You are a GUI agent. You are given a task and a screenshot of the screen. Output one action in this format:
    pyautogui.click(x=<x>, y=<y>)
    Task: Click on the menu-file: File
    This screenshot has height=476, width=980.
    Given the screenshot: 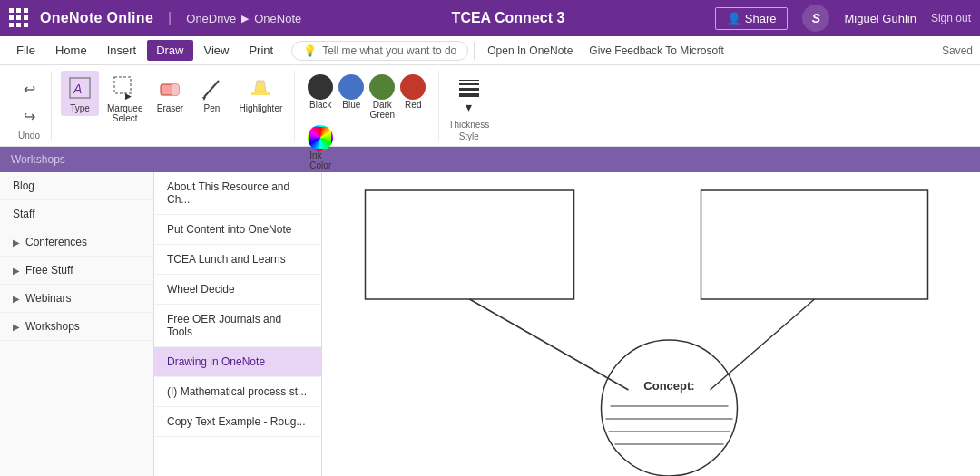 What is the action you would take?
    pyautogui.click(x=25, y=51)
    